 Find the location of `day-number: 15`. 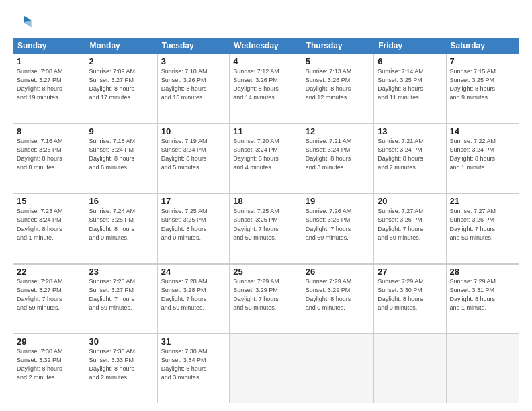

day-number: 15 is located at coordinates (49, 201).